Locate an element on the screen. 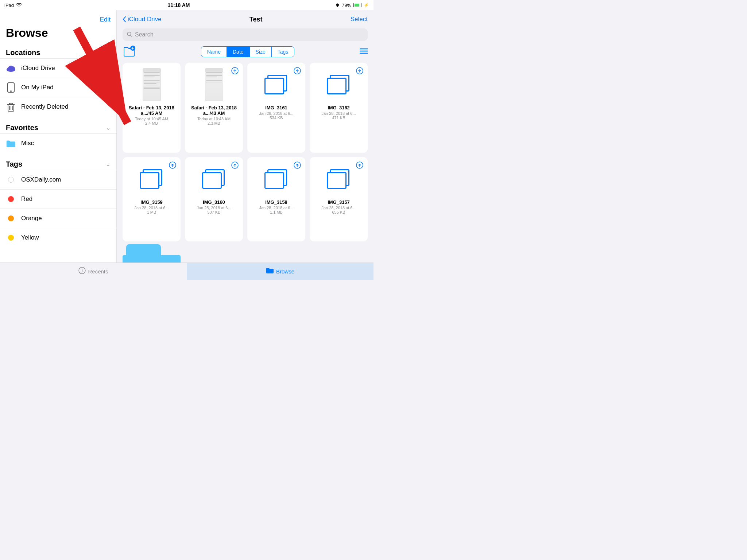 The width and height of the screenshot is (747, 560). yellow-tag-icon is located at coordinates (11, 238).